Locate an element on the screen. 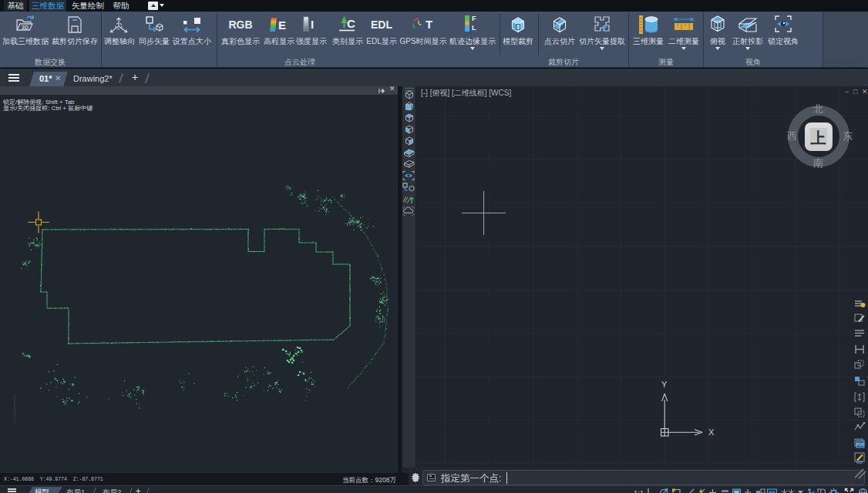 This screenshot has width=868, height=493. svg-text: X is located at coordinates (712, 432).